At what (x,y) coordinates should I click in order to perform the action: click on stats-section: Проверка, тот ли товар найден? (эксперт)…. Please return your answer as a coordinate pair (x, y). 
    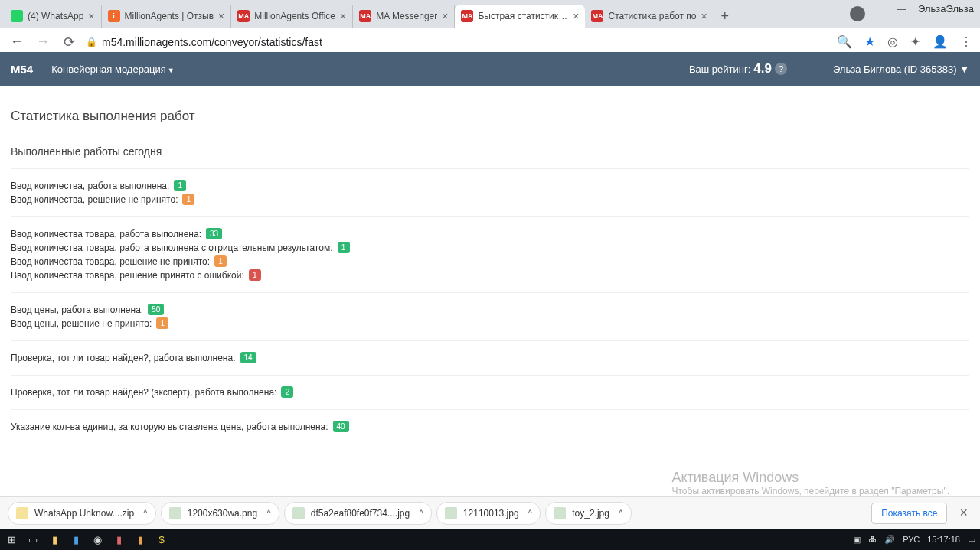
    Looking at the image, I should click on (490, 392).